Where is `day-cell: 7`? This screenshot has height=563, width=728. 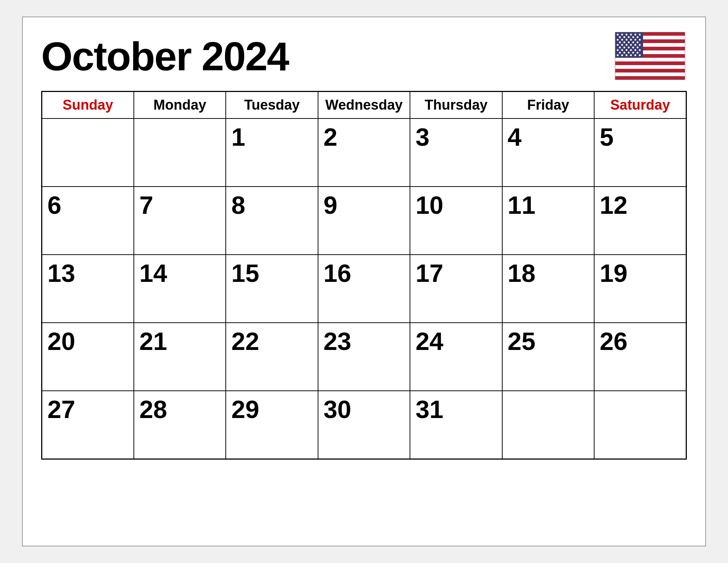 day-cell: 7 is located at coordinates (180, 221).